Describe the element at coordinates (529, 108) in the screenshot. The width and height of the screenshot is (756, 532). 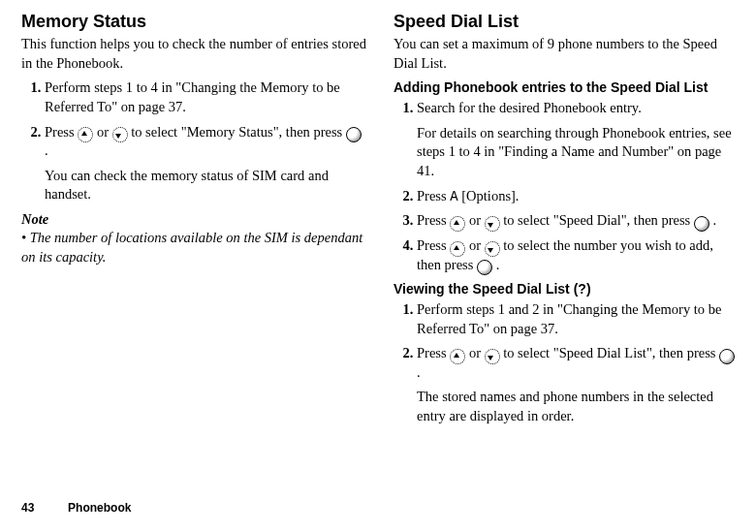
I see `text-fragment: Search for the desired Phonebook entry.` at that location.